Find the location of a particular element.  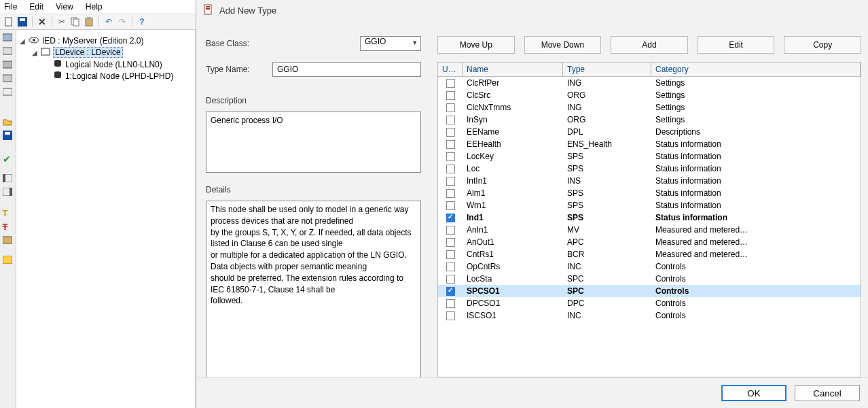

table-row: DPCSO1DPCControls is located at coordinates (649, 303).